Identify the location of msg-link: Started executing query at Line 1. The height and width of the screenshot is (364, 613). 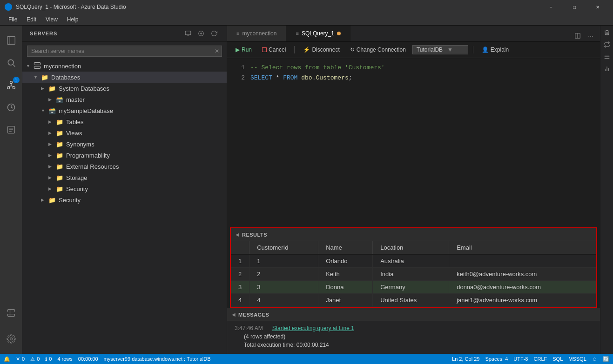
(313, 328).